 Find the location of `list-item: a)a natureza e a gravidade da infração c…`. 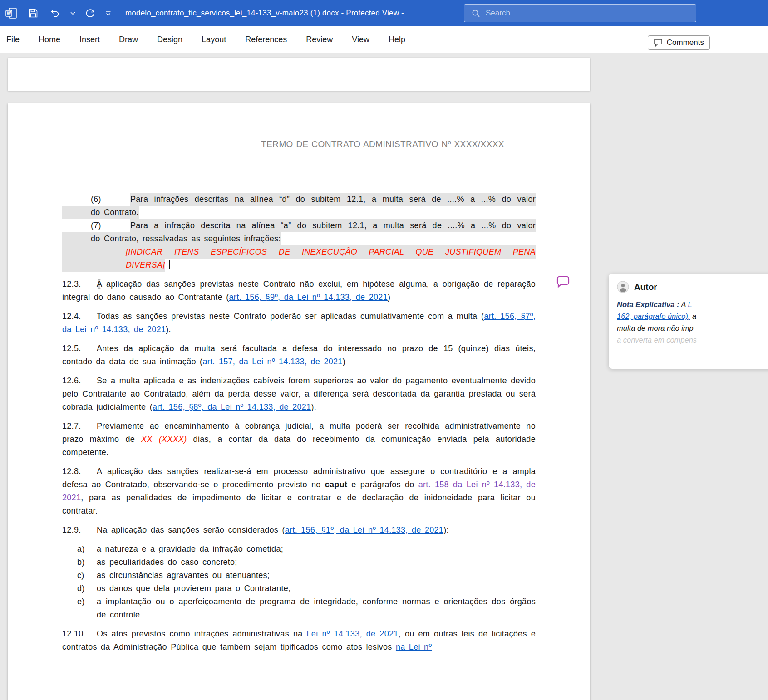

list-item: a)a natureza e a gravidade da infração c… is located at coordinates (299, 549).